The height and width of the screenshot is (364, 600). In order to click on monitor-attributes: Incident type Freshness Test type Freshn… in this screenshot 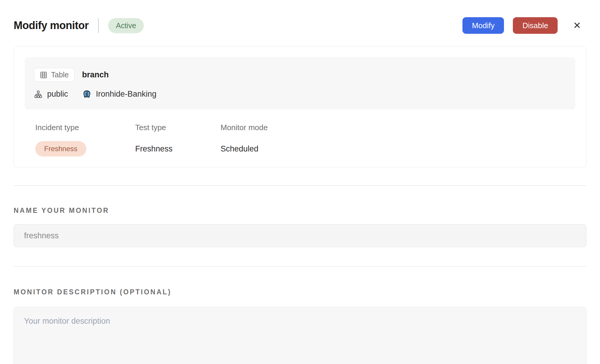, I will do `click(300, 140)`.